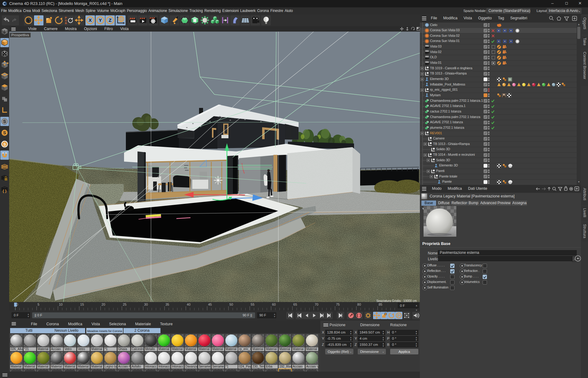 This screenshot has width=588, height=378. I want to click on svg-text: 80, so click(359, 304).